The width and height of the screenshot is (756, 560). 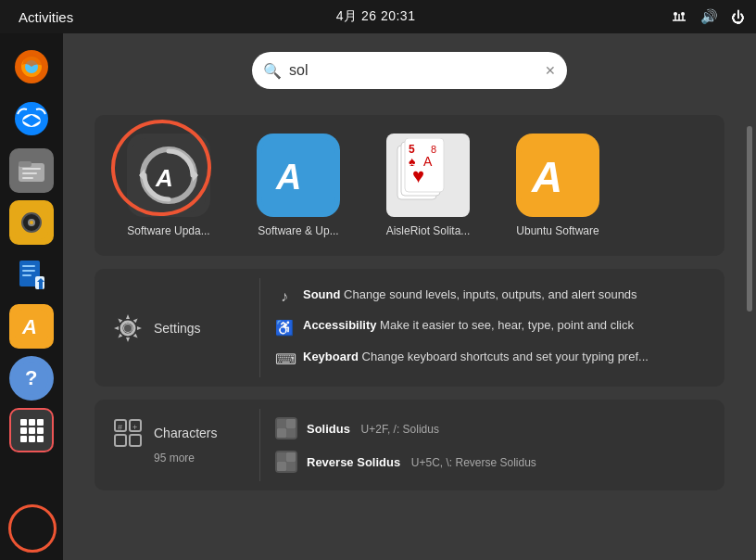 I want to click on app-label-software-properties: Software & Up..., so click(x=298, y=231).